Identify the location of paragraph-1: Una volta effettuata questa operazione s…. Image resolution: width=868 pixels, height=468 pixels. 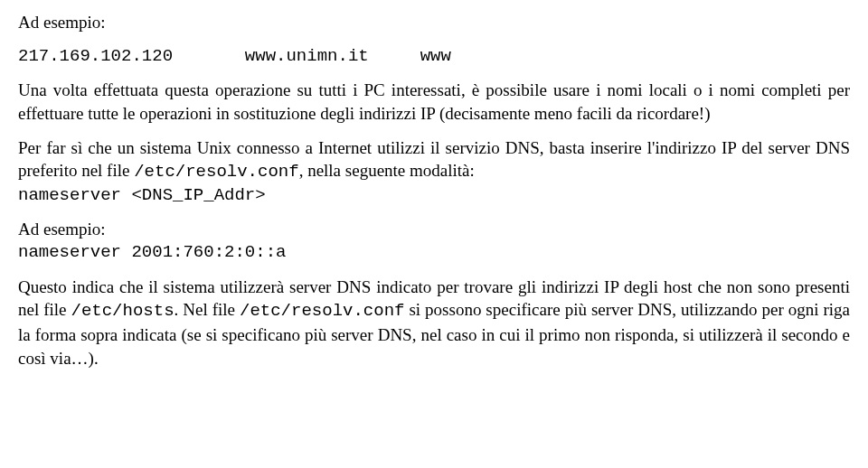
(434, 101).